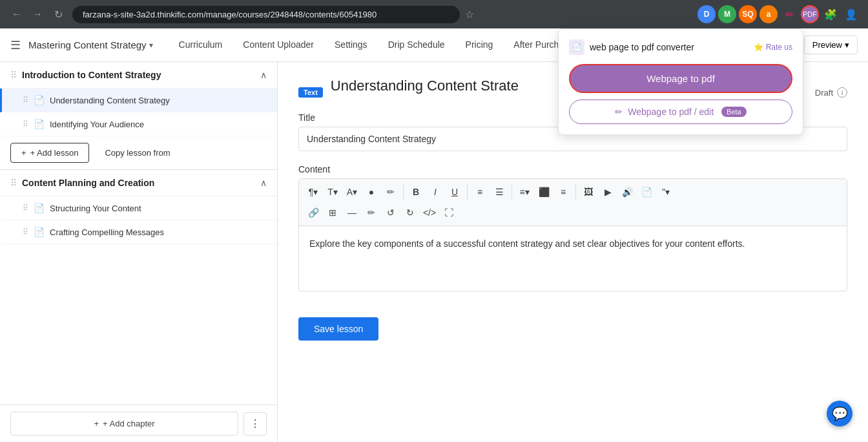  What do you see at coordinates (352, 192) in the screenshot?
I see `toolbar-font-color-btn: A▾` at bounding box center [352, 192].